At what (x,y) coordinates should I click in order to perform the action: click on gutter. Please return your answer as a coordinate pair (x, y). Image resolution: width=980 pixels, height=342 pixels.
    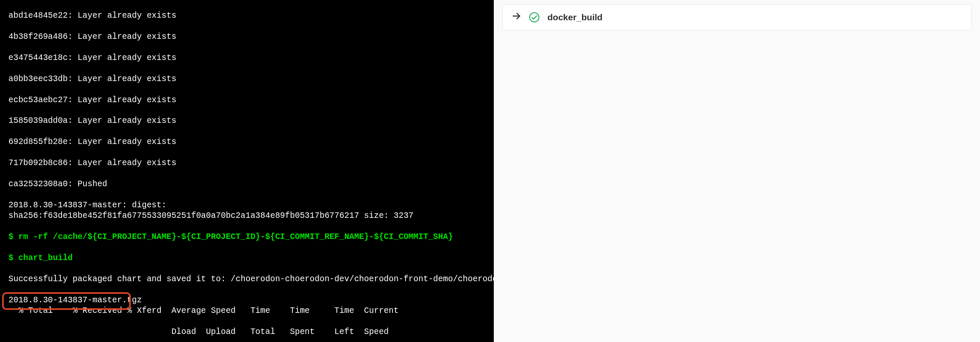
    Looking at the image, I should click on (498, 171).